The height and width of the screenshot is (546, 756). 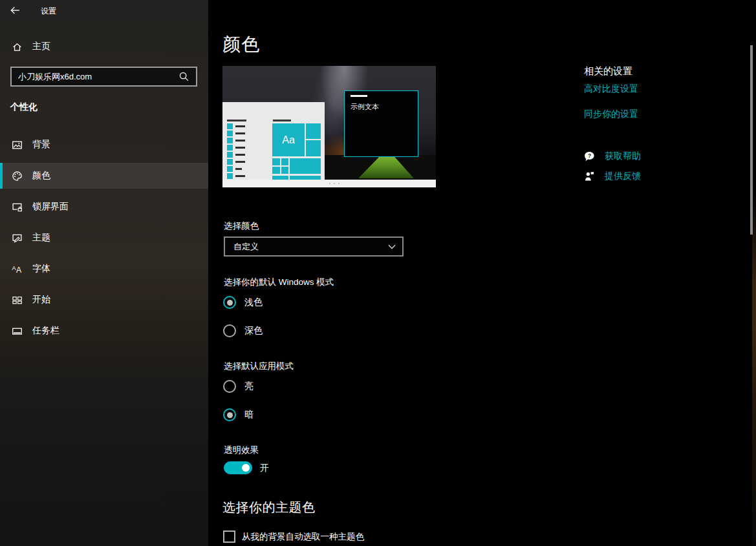 I want to click on lockscreen-icon, so click(x=17, y=207).